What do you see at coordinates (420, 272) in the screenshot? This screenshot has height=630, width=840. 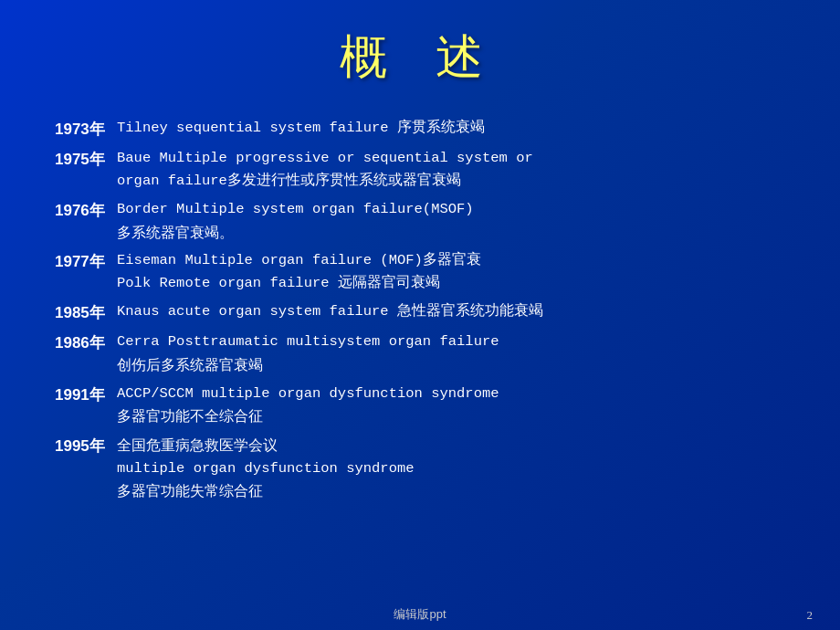 I see `list-item: 1977年Eiseman Multiple organ failure (MOF…` at bounding box center [420, 272].